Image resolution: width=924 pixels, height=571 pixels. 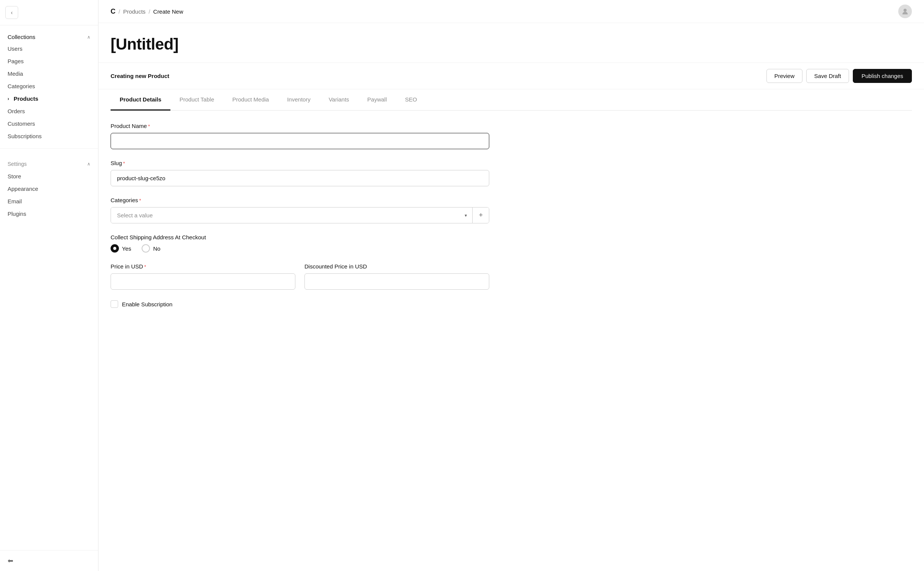 What do you see at coordinates (114, 304) in the screenshot?
I see `enable-subscription-checkbox` at bounding box center [114, 304].